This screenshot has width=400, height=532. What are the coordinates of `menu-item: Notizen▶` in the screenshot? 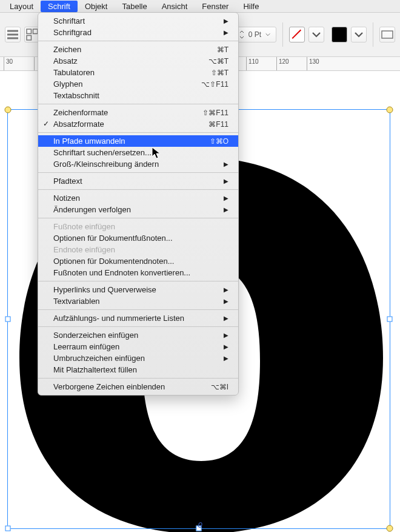 It's located at (138, 198).